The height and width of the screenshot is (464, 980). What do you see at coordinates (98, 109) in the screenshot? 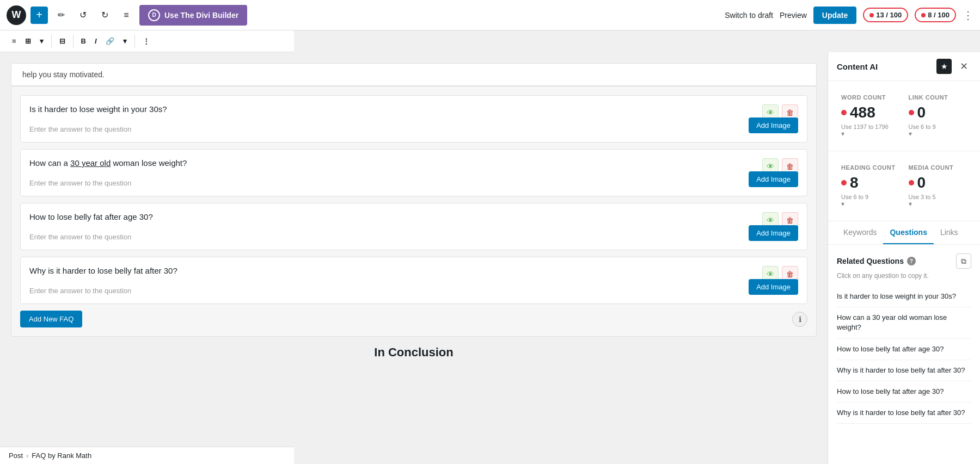
I see `faq-question: Is it harder to lose weight in your 30s?` at bounding box center [98, 109].